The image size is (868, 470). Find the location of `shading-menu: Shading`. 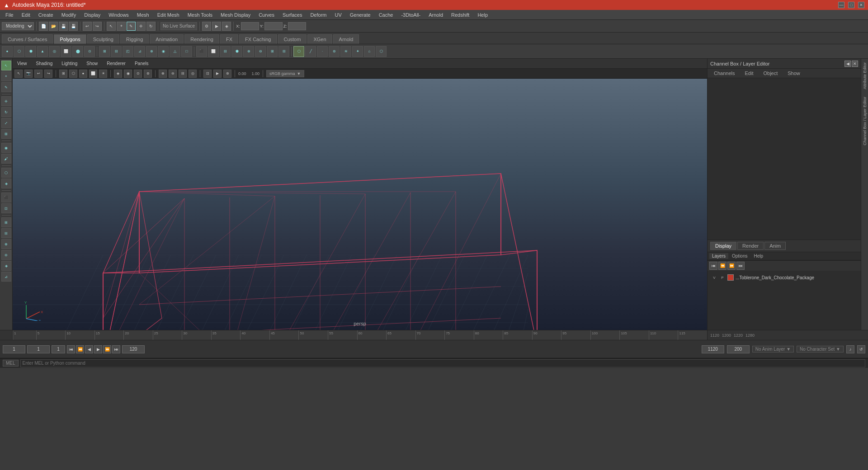

shading-menu: Shading is located at coordinates (44, 63).